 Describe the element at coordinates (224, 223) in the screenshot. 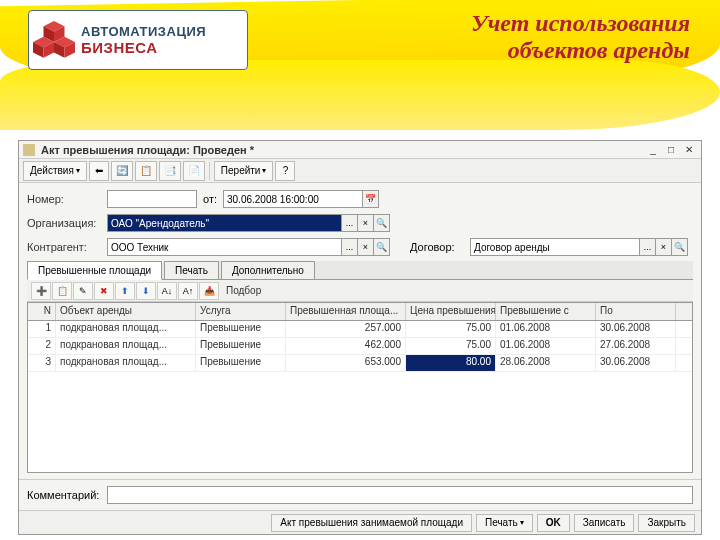

I see `org-input` at that location.